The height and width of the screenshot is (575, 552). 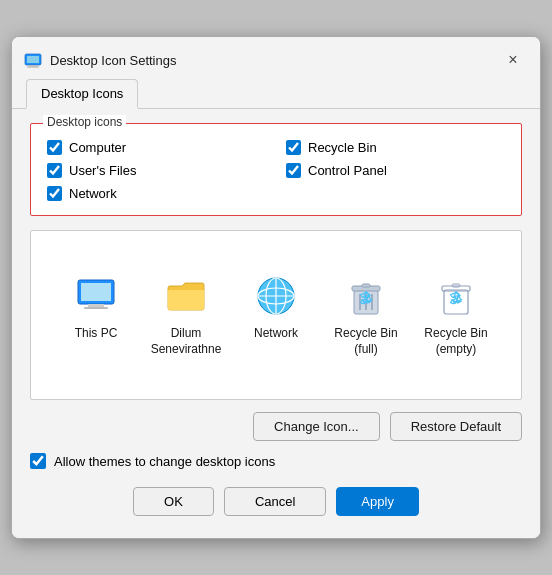 What do you see at coordinates (275, 502) in the screenshot?
I see `cancel-button: Cancel` at bounding box center [275, 502].